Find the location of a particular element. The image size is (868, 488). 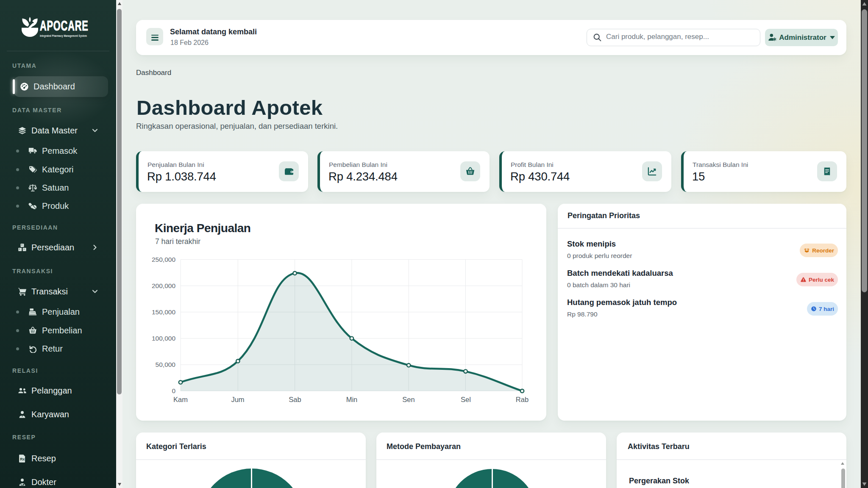

svg-text: Sen is located at coordinates (409, 399).